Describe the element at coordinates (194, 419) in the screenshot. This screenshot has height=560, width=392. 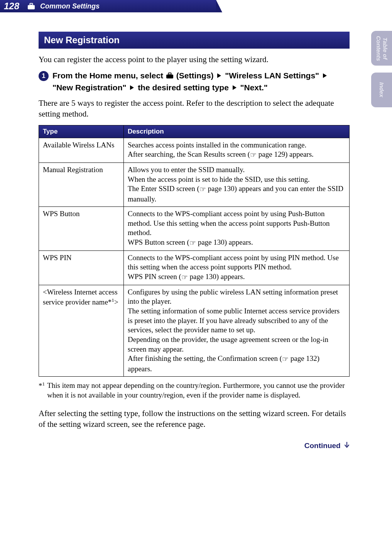
I see `closing-text: After selecting the setting type, follow…` at that location.